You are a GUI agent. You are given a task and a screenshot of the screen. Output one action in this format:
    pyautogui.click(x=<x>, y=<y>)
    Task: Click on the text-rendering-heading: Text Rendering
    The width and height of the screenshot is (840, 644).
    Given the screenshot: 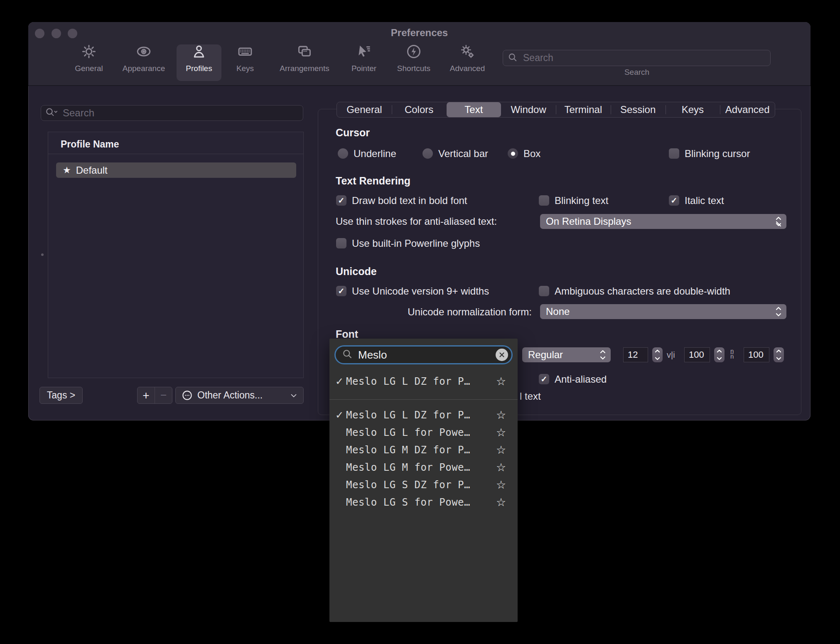 What is the action you would take?
    pyautogui.click(x=373, y=181)
    